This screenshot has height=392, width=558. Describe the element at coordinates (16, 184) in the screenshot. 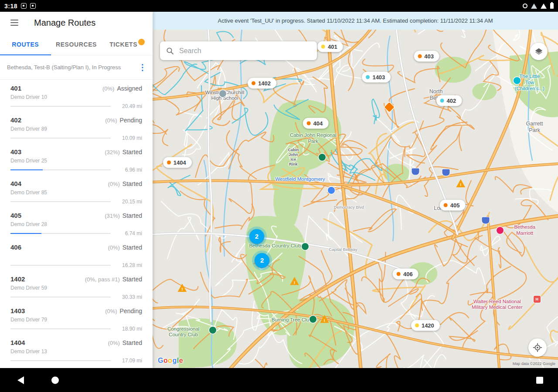

I see `route-id: 404` at that location.